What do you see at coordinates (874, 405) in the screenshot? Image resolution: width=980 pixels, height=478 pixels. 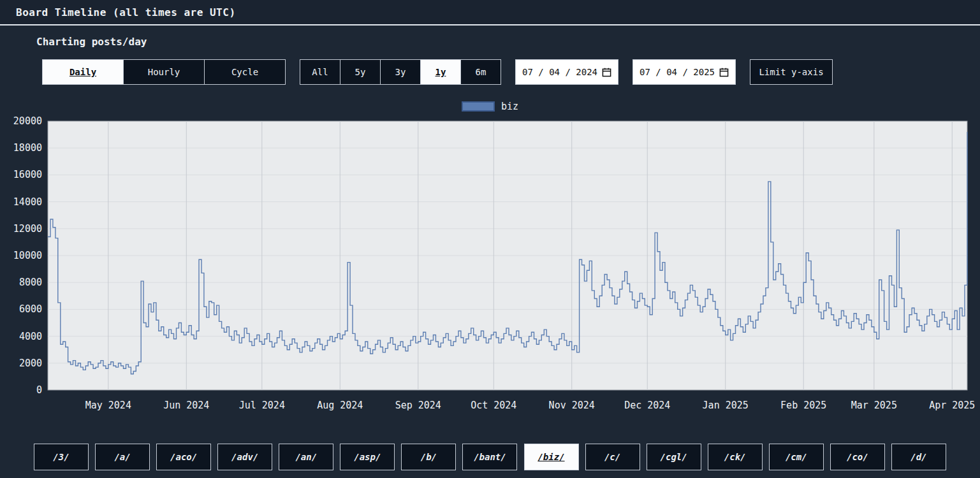 I see `x-tick-label: Mar 2025` at bounding box center [874, 405].